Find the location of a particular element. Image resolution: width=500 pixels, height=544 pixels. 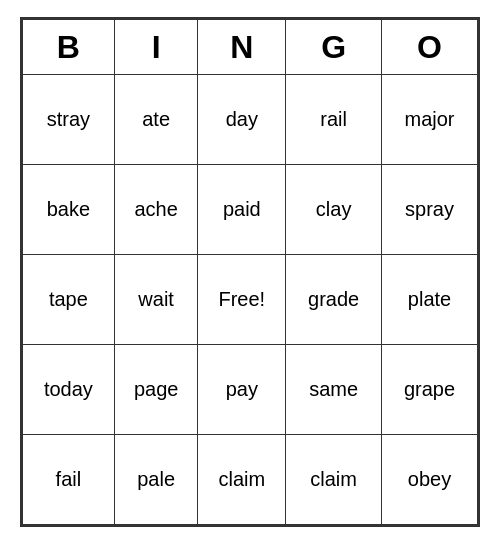

table-cell: ache is located at coordinates (156, 210).